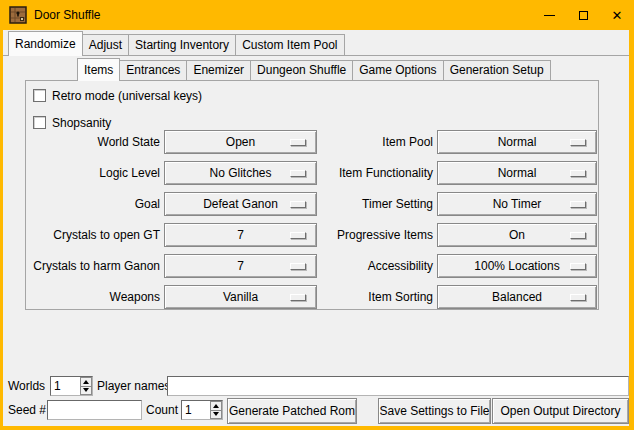 This screenshot has height=430, width=634. Describe the element at coordinates (518, 173) in the screenshot. I see `item-functionality-value: Normal` at that location.